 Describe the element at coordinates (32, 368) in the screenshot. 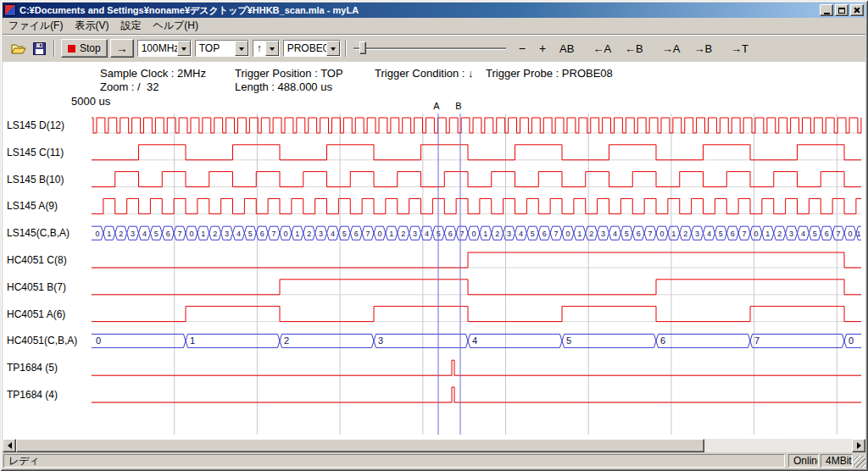

I see `channel-label: TP1684 (5)` at that location.